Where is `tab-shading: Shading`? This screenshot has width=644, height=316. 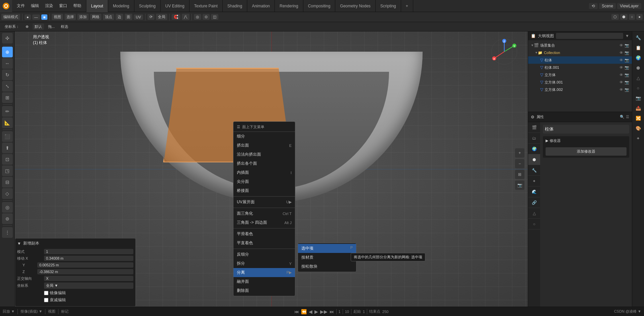 tab-shading: Shading is located at coordinates (235, 6).